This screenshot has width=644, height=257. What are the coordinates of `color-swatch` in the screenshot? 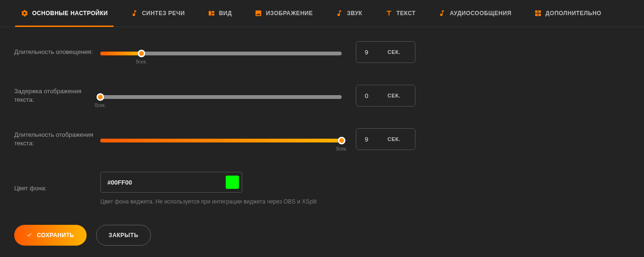 It's located at (232, 182).